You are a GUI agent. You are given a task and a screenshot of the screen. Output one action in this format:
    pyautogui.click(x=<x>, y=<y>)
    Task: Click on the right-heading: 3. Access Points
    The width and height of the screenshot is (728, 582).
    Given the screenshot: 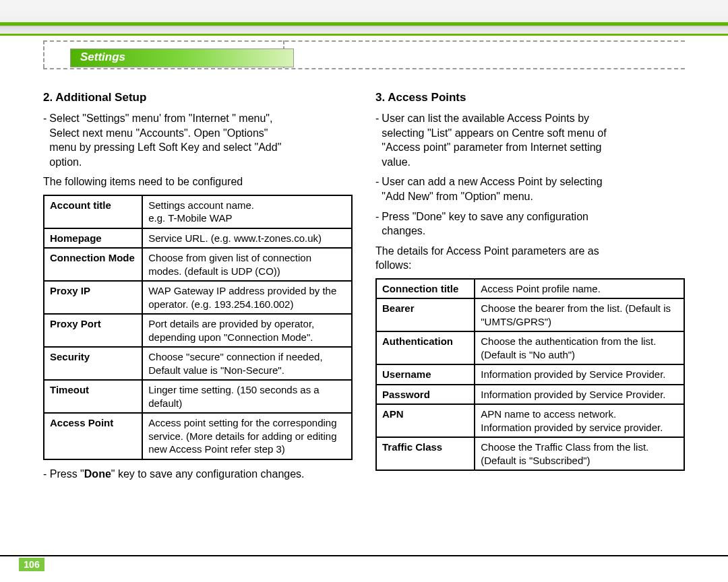 What is the action you would take?
    pyautogui.click(x=530, y=98)
    